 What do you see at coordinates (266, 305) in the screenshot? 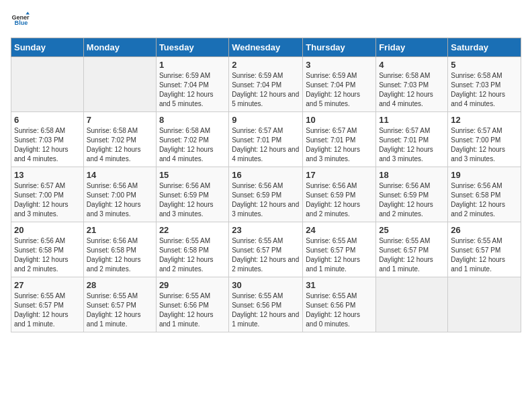
I see `calendar-cell: 30Sunrise: 6:55 AM Sunset: 6:56 PM Dayli…` at bounding box center [266, 305].